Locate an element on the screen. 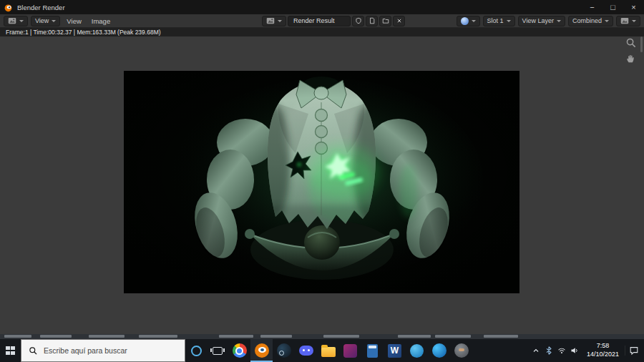 The height and width of the screenshot is (362, 644). steam-icon is located at coordinates (284, 351).